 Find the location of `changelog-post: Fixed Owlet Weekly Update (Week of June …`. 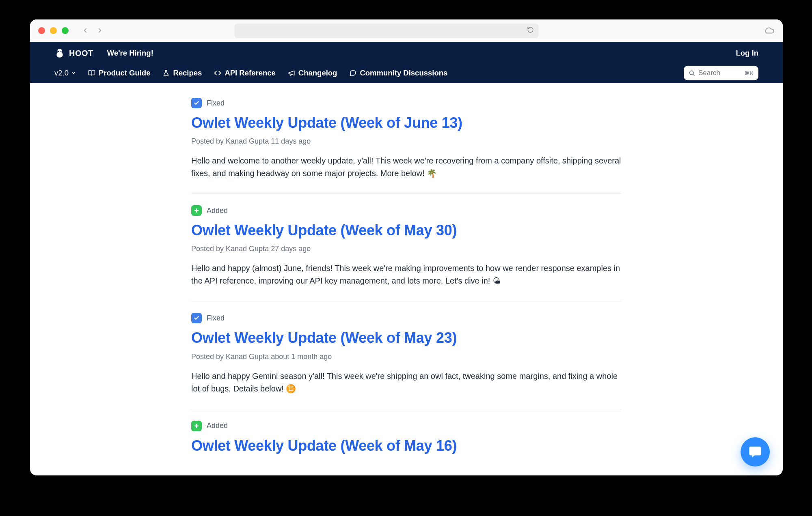

changelog-post: Fixed Owlet Weekly Update (Week of June … is located at coordinates (406, 144).